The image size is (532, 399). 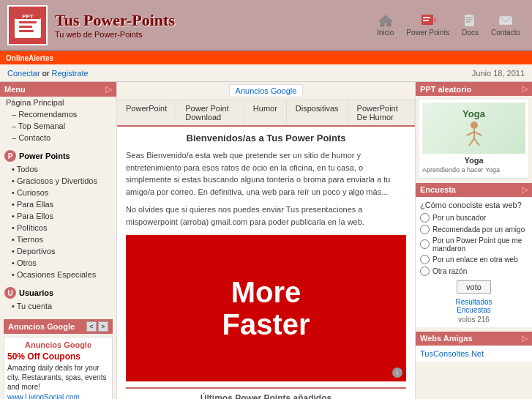 I want to click on radio-buscador-input, so click(x=424, y=218).